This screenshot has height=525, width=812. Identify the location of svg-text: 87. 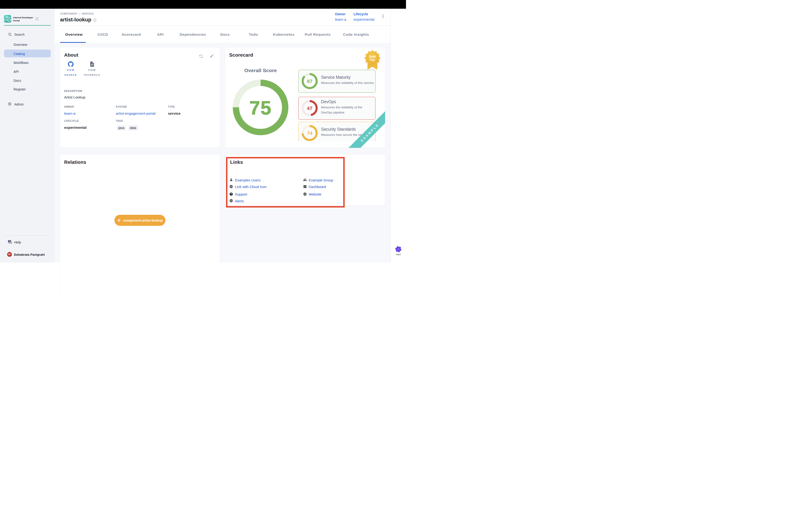
(309, 81).